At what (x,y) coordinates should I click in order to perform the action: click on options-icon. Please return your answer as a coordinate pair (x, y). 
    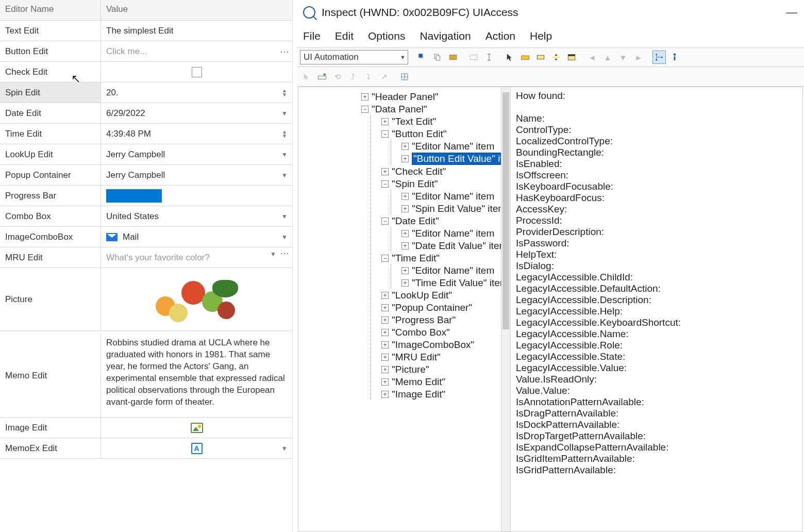
    Looking at the image, I should click on (453, 57).